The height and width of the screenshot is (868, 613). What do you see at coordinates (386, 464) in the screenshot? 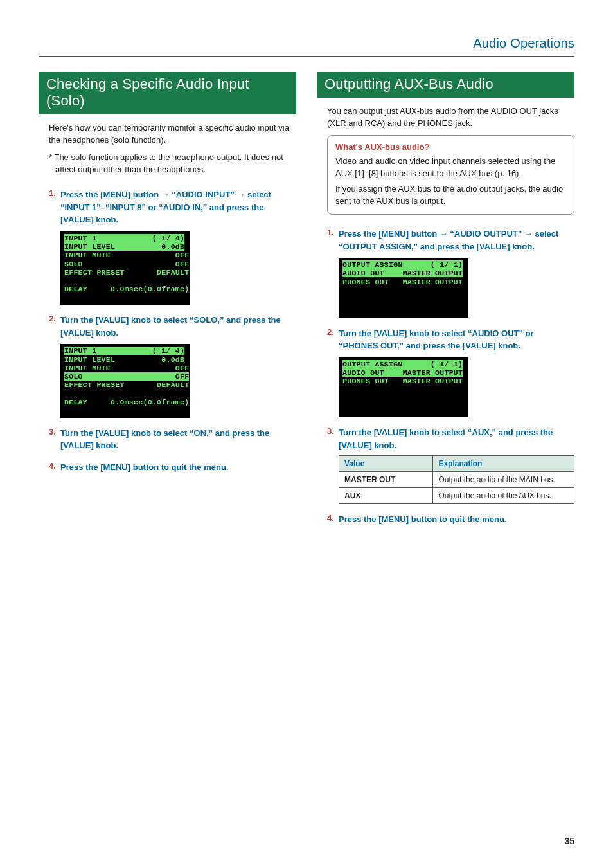
I see `th-value: Value` at bounding box center [386, 464].